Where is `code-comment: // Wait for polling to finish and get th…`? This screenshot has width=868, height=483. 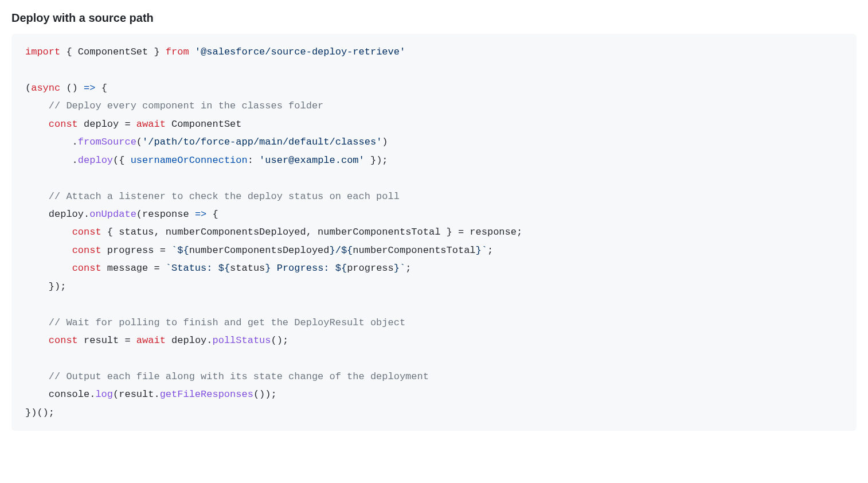
code-comment: // Wait for polling to finish and get th… is located at coordinates (216, 322).